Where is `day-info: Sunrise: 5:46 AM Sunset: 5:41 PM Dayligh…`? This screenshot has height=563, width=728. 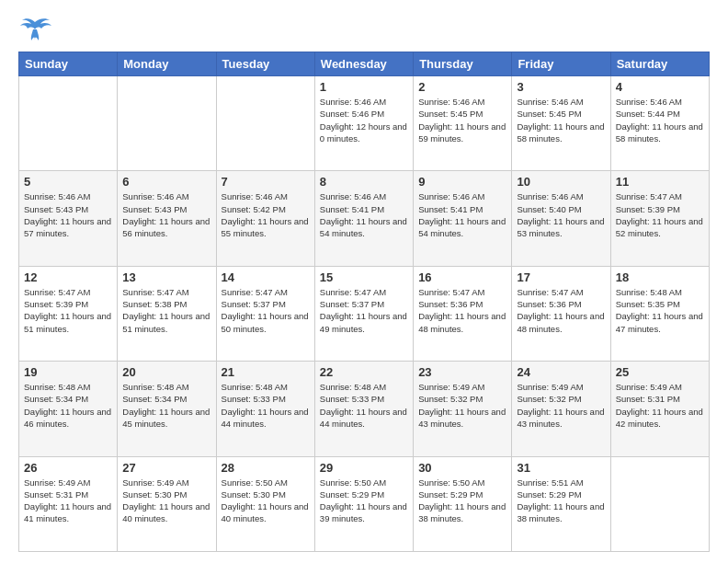 day-info: Sunrise: 5:46 AM Sunset: 5:41 PM Dayligh… is located at coordinates (462, 215).